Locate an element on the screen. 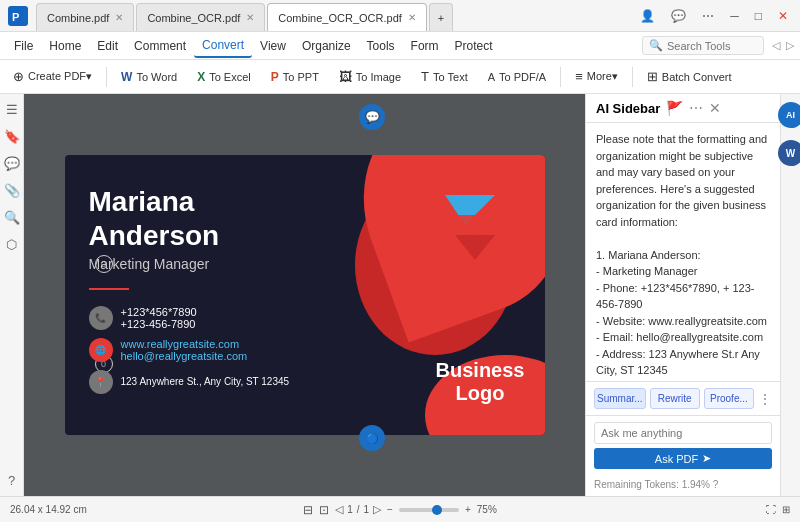  brand-logo is located at coordinates (465, 232).